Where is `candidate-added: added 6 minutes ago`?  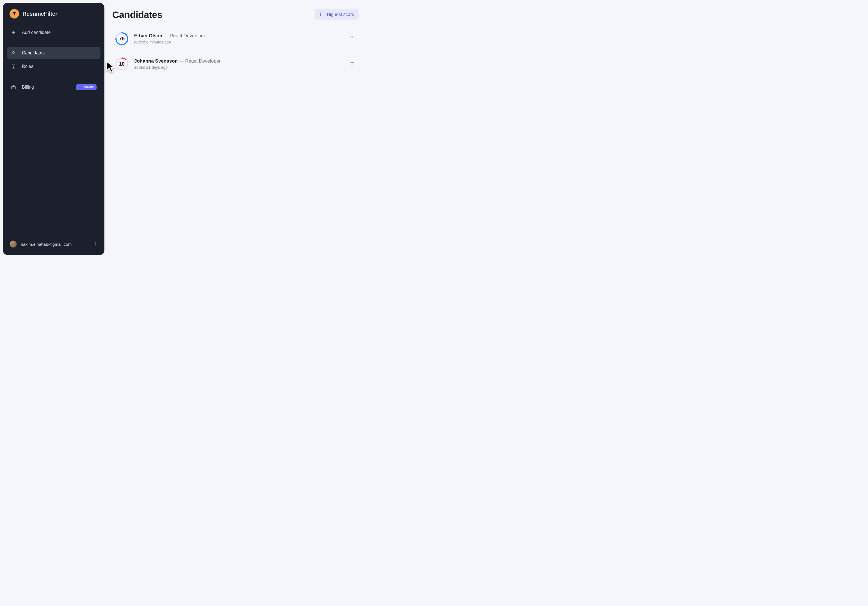
candidate-added: added 6 minutes ago is located at coordinates (238, 42).